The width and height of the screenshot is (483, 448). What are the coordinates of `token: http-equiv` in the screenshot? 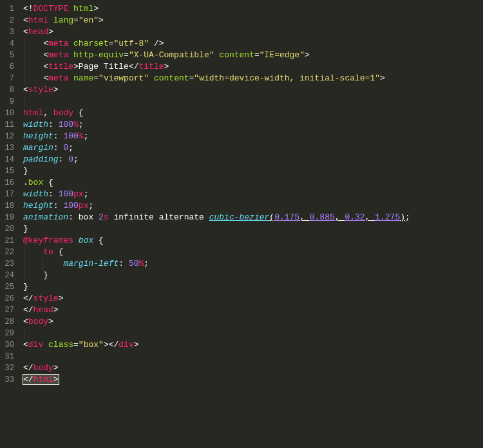 It's located at (99, 55).